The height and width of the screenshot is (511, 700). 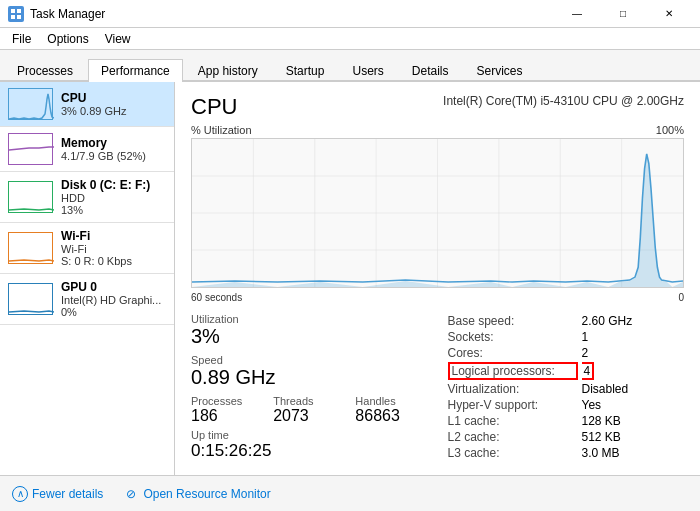 What do you see at coordinates (68, 14) in the screenshot?
I see `window-title: Task Manager` at bounding box center [68, 14].